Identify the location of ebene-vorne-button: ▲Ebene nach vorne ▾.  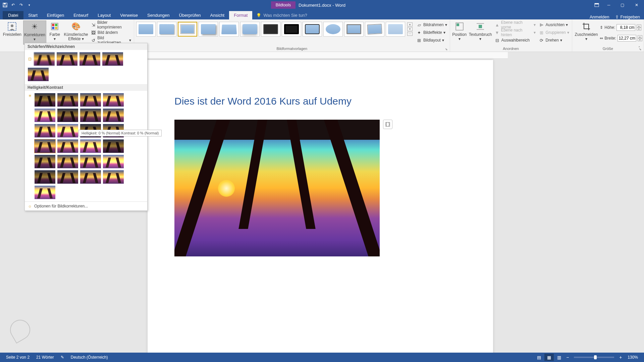
(515, 25).